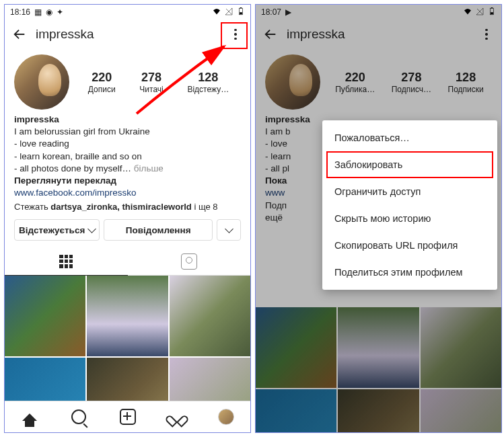 This screenshot has width=504, height=437. What do you see at coordinates (66, 262) in the screenshot?
I see `grid-icon` at bounding box center [66, 262].